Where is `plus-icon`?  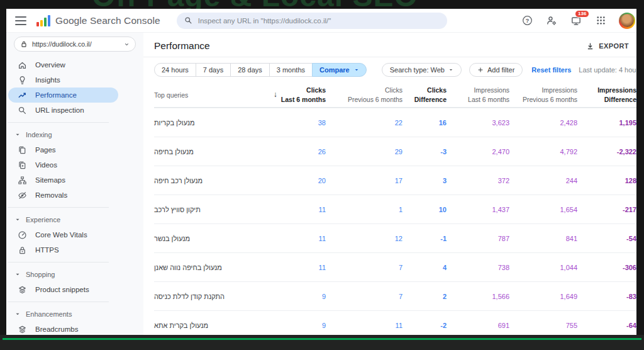
plus-icon is located at coordinates (480, 70).